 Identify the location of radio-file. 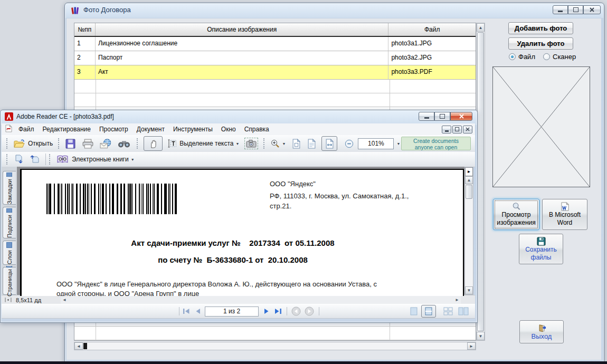
(512, 57).